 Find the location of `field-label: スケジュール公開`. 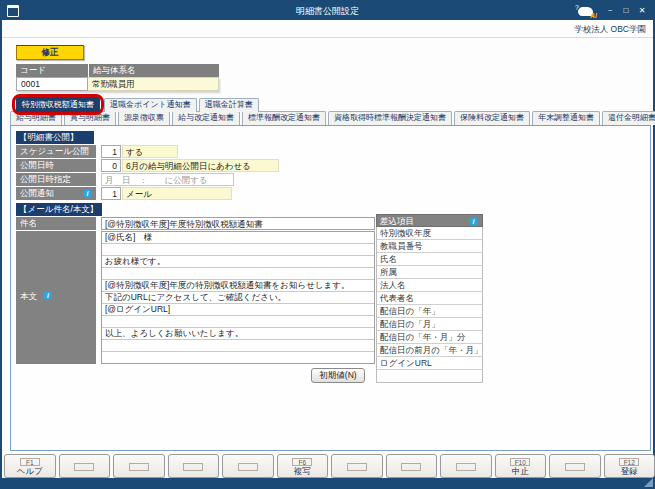

field-label: スケジュール公開 is located at coordinates (56, 152).